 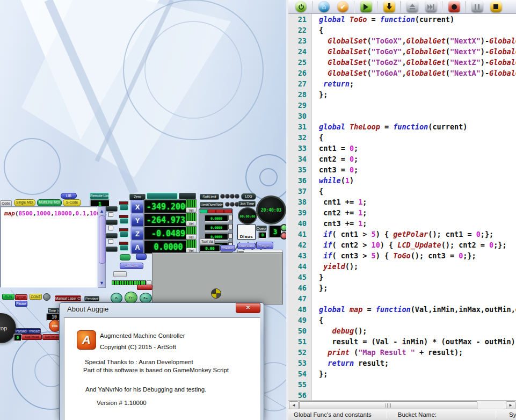 What do you see at coordinates (248, 307) in the screenshot?
I see `close-icon: ✕` at bounding box center [248, 307].